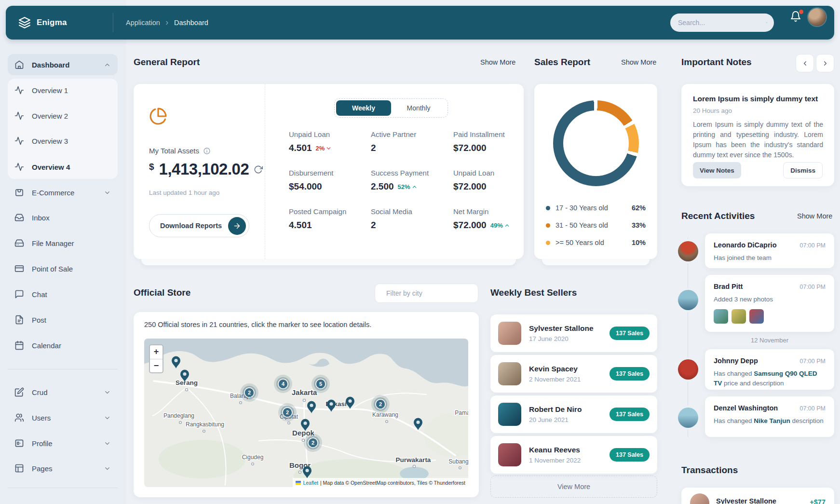 This screenshot has width=840, height=504. I want to click on transaction-row: Sylvester Stallone +$77, so click(758, 496).